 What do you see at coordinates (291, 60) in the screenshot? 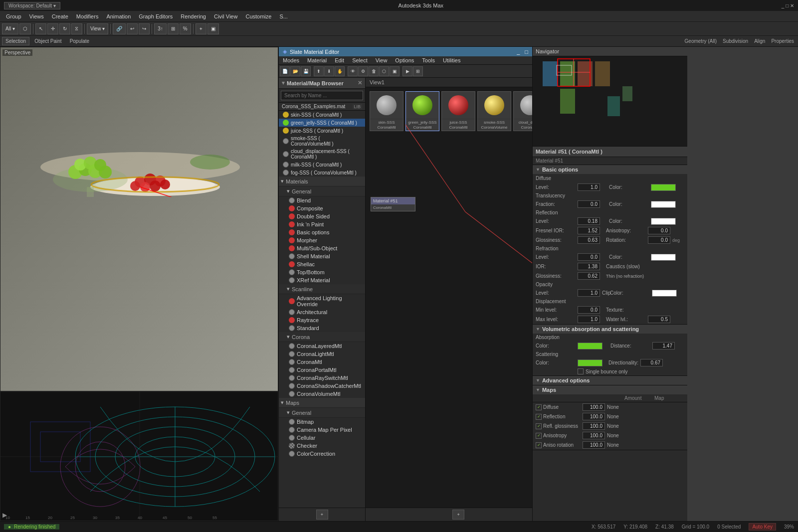
I see `sme-menu-modes: Modes` at bounding box center [291, 60].